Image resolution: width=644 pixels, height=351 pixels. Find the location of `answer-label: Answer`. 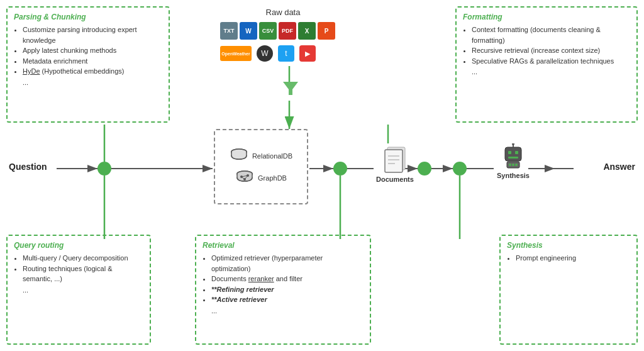

answer-label: Answer is located at coordinates (619, 167).